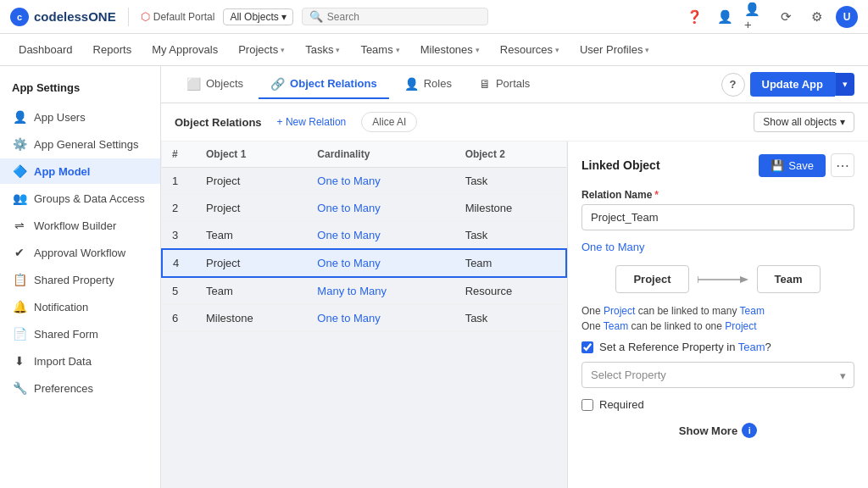  What do you see at coordinates (80, 117) in the screenshot?
I see `sidebar-item-app-users: 👤 App Users` at bounding box center [80, 117].